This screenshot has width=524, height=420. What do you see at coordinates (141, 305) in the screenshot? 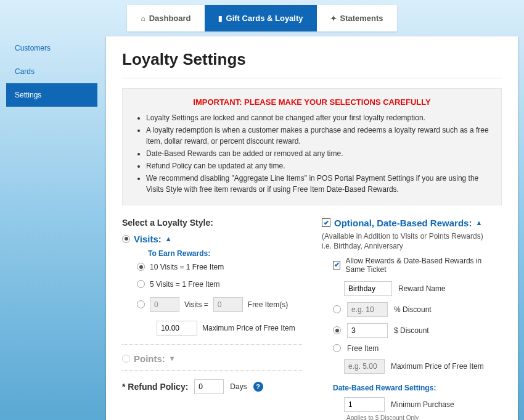
I see `radio-custom-visits` at bounding box center [141, 305].